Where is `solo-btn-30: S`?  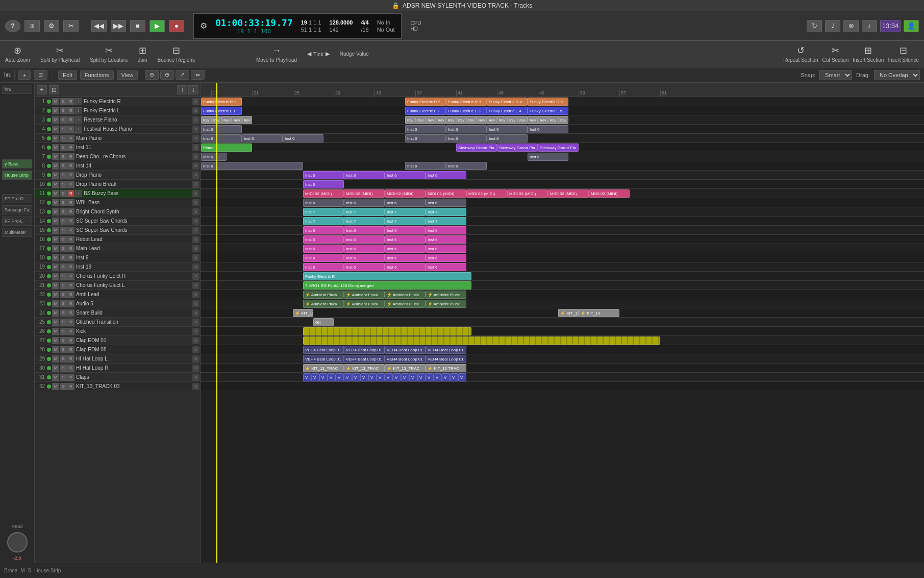
solo-btn-30: S is located at coordinates (63, 368).